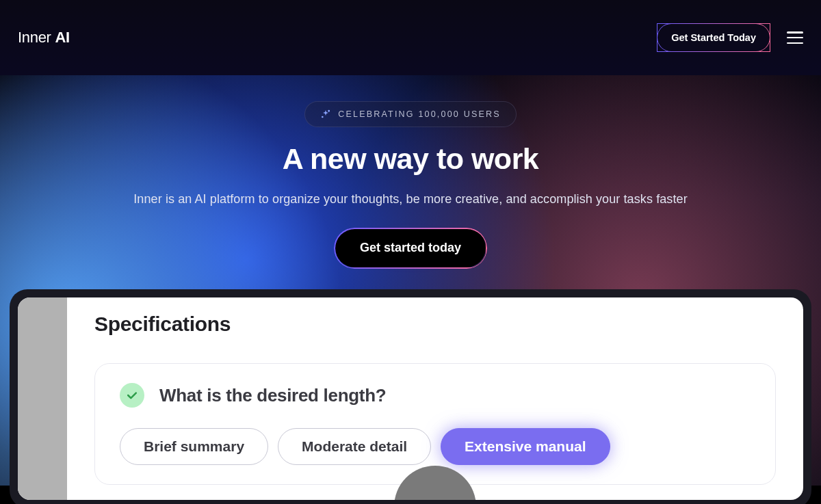 This screenshot has height=504, width=821. What do you see at coordinates (326, 114) in the screenshot?
I see `sparkle-icon` at bounding box center [326, 114].